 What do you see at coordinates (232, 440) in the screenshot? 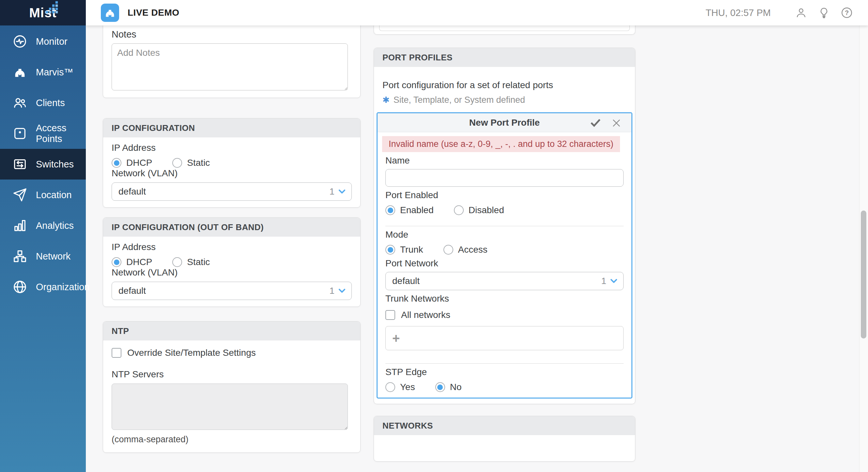
I see `ntp-hint: (comma-separated)` at bounding box center [232, 440].